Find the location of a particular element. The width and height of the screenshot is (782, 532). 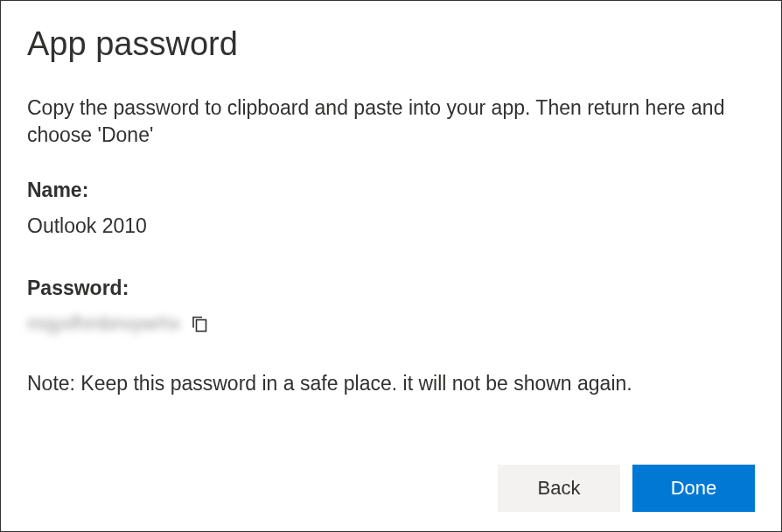

instruction-text: Copy the password to clipboard and paste… is located at coordinates (391, 122).